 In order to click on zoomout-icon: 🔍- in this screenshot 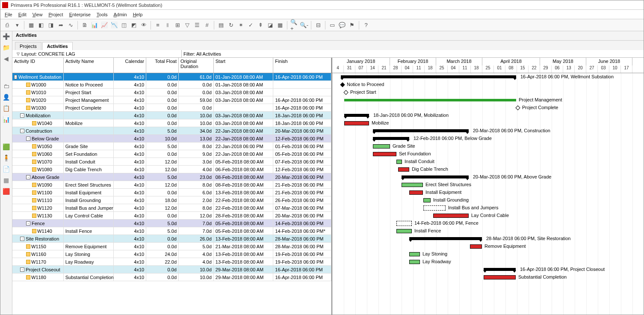, I will do `click(304, 25)`.